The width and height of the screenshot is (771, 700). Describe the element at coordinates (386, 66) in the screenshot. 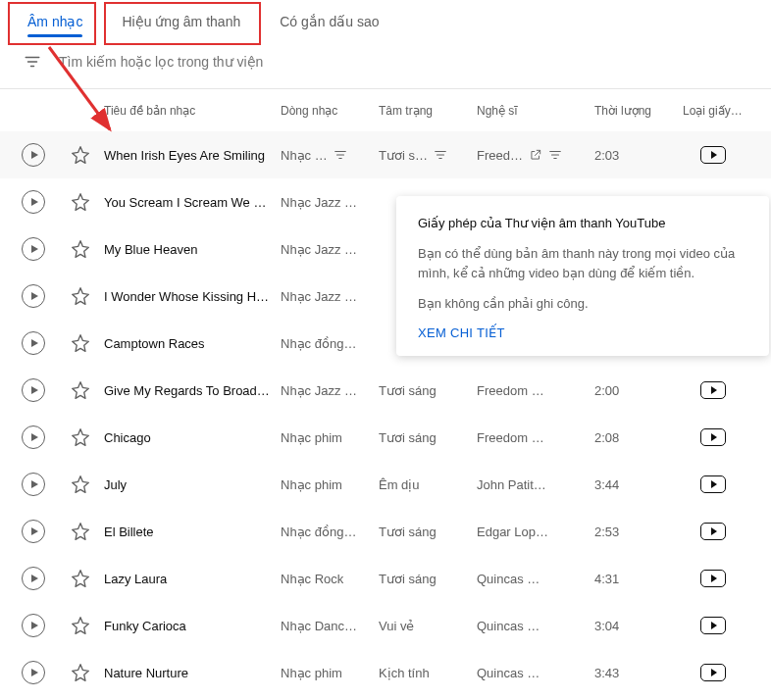

I see `search-row` at that location.